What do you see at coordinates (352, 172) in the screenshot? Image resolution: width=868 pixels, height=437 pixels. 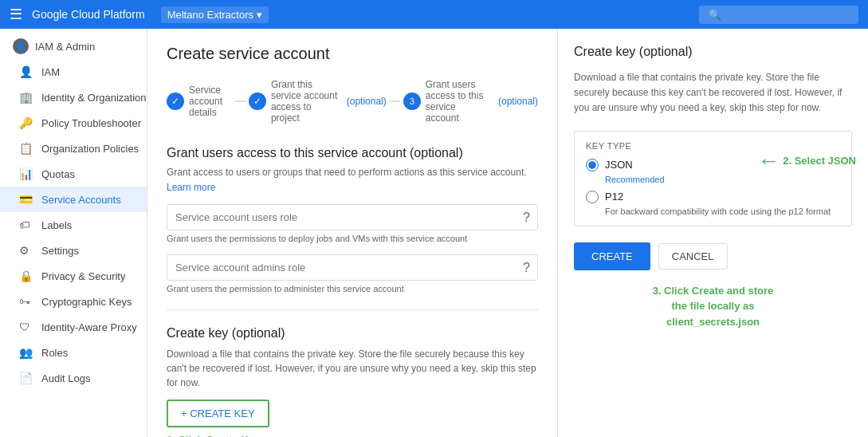 I see `grant-section-desc: Grant access to users or groups that nee…` at bounding box center [352, 172].